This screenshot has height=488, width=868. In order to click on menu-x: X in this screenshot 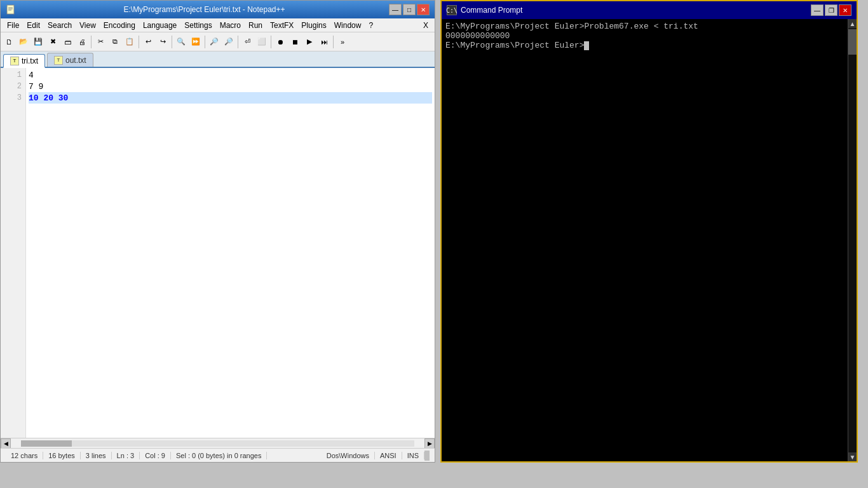, I will do `click(426, 25)`.